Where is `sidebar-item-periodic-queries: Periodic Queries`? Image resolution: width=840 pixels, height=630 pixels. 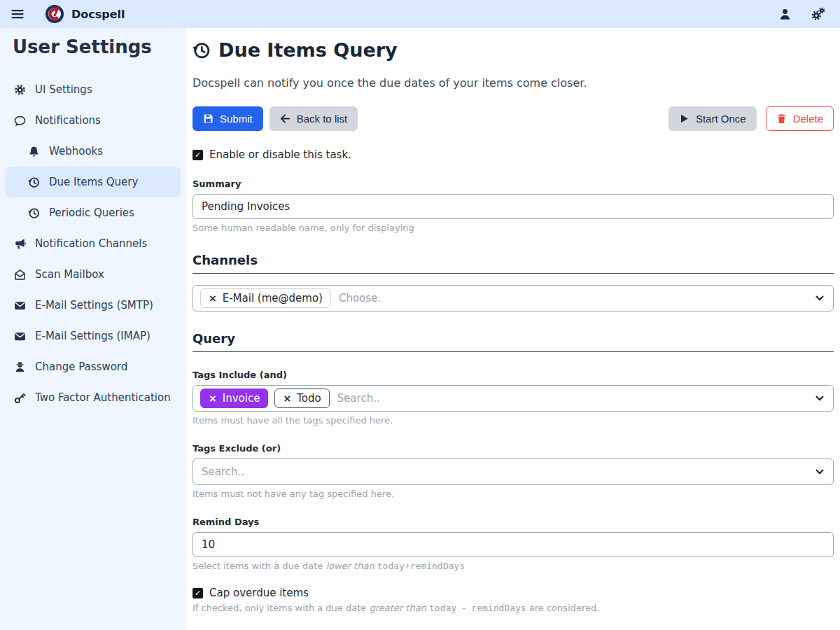
sidebar-item-periodic-queries: Periodic Queries is located at coordinates (93, 213).